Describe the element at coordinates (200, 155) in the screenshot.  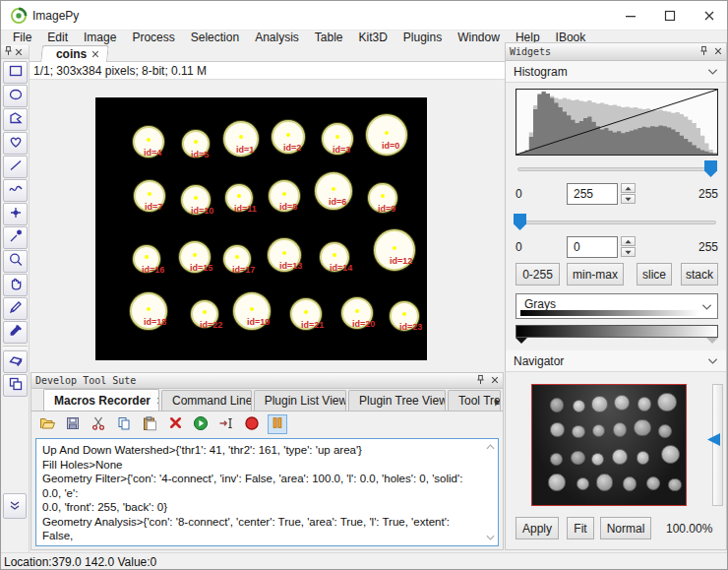
I see `coin-id-label: id=5` at that location.